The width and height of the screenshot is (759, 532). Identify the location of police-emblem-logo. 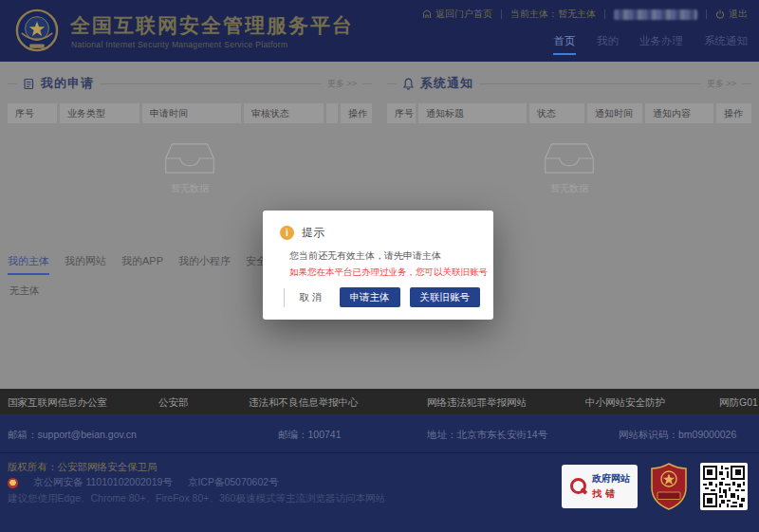
(37, 30).